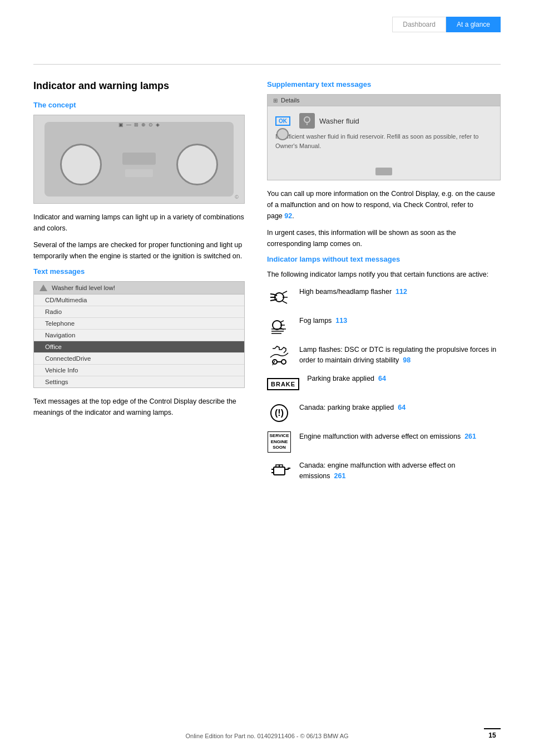  Describe the element at coordinates (400, 321) in the screenshot. I see `lamp-text-1: Fog lamps 113` at that location.